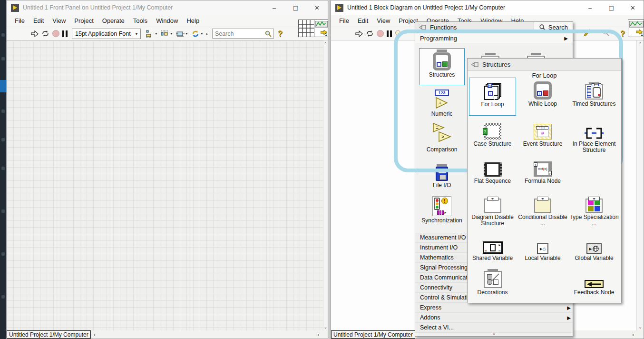 This screenshot has width=644, height=339. Describe the element at coordinates (151, 34) in the screenshot. I see `align-objects-button: ▾` at that location.